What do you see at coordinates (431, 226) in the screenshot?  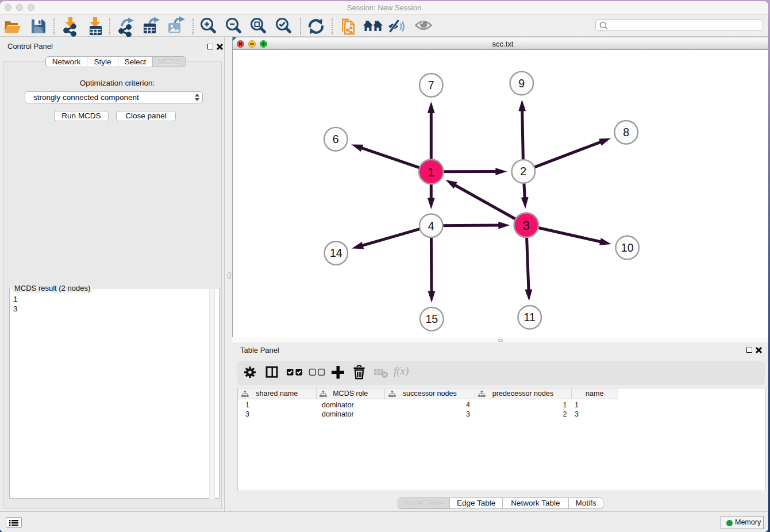 I see `svg-text: 4` at bounding box center [431, 226].